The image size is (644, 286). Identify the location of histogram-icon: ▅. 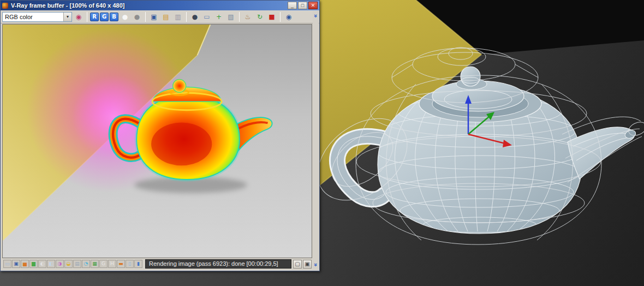
(25, 264).